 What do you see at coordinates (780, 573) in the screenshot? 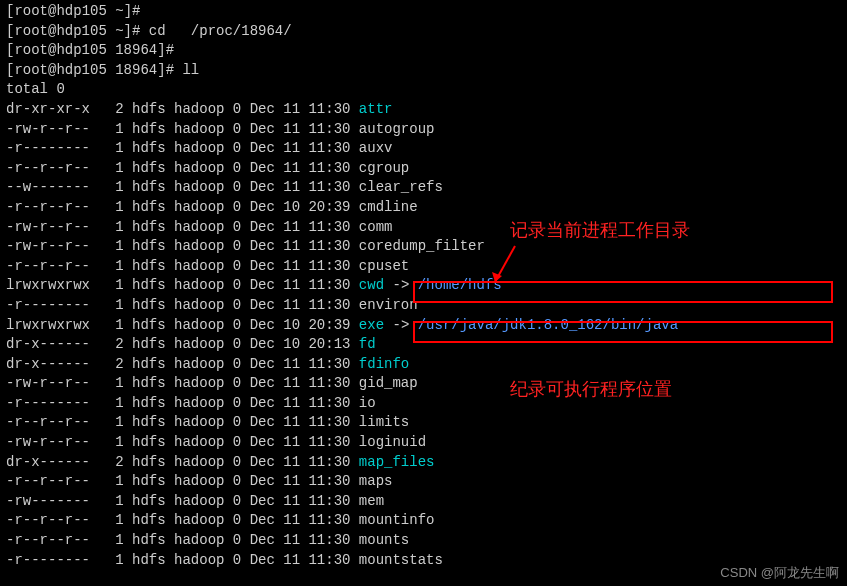
I see `watermark: CSDN @阿龙先生啊` at bounding box center [780, 573].